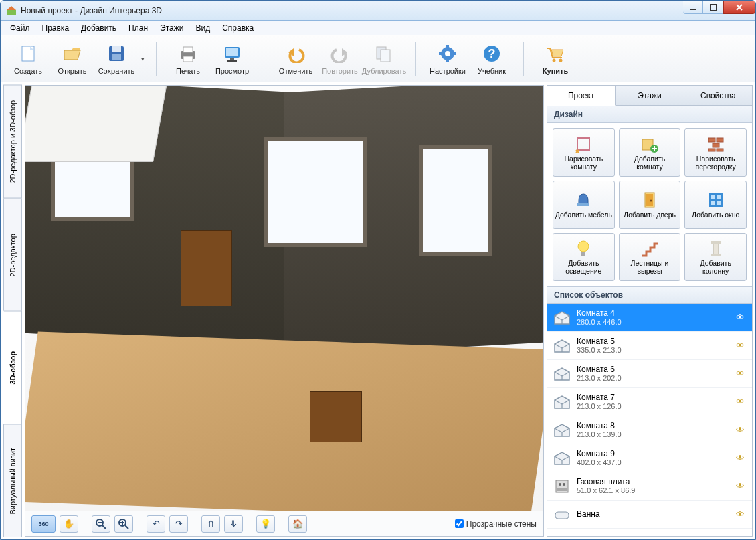  Describe the element at coordinates (654, 351) in the screenshot. I see `object-dimensions: 335.0 x 213.0` at that location.